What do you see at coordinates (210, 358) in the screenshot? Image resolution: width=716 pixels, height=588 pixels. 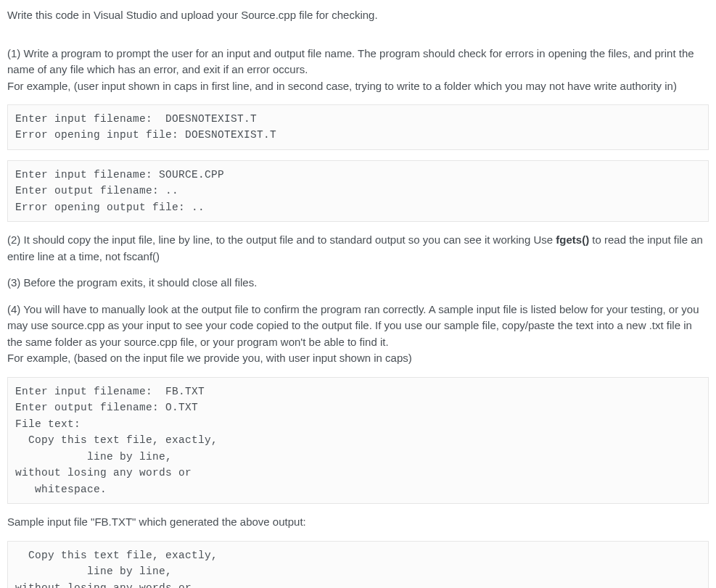 I see `part4-line-b: For example, (based on the input file we…` at bounding box center [210, 358].